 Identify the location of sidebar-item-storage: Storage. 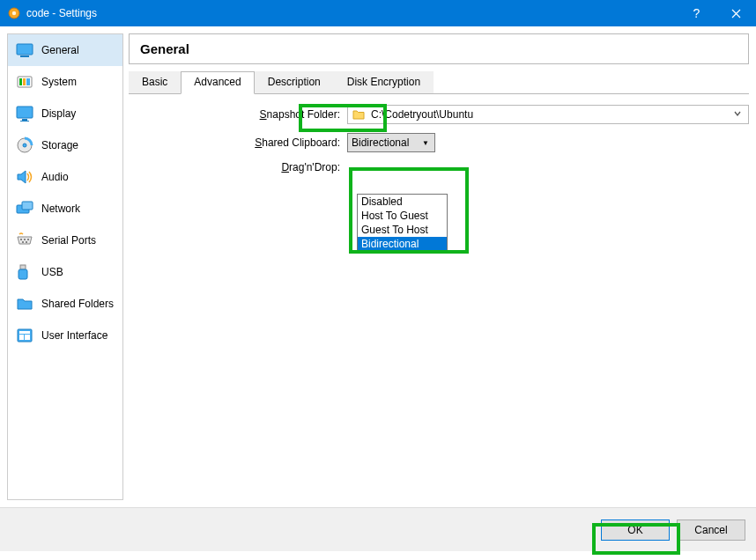
(65, 145).